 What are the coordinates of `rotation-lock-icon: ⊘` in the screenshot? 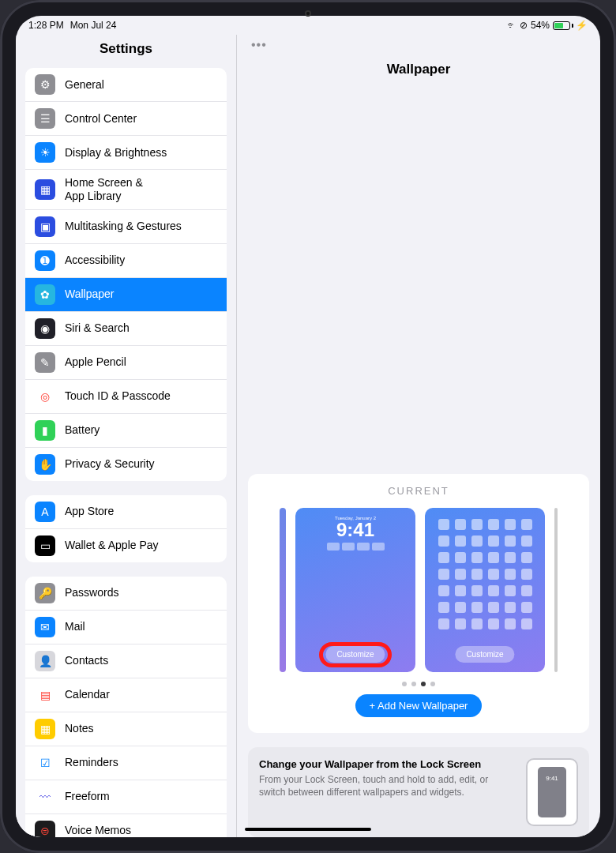 It's located at (524, 25).